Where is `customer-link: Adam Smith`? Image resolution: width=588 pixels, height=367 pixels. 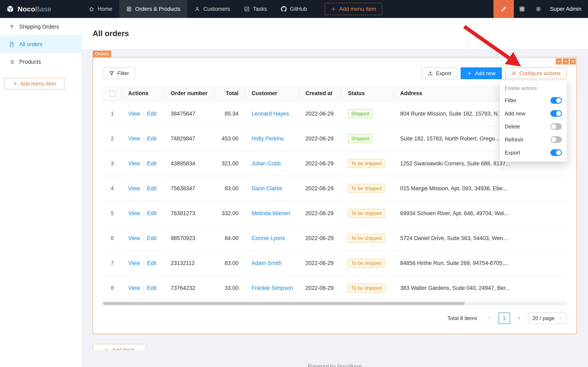
customer-link: Adam Smith is located at coordinates (267, 263).